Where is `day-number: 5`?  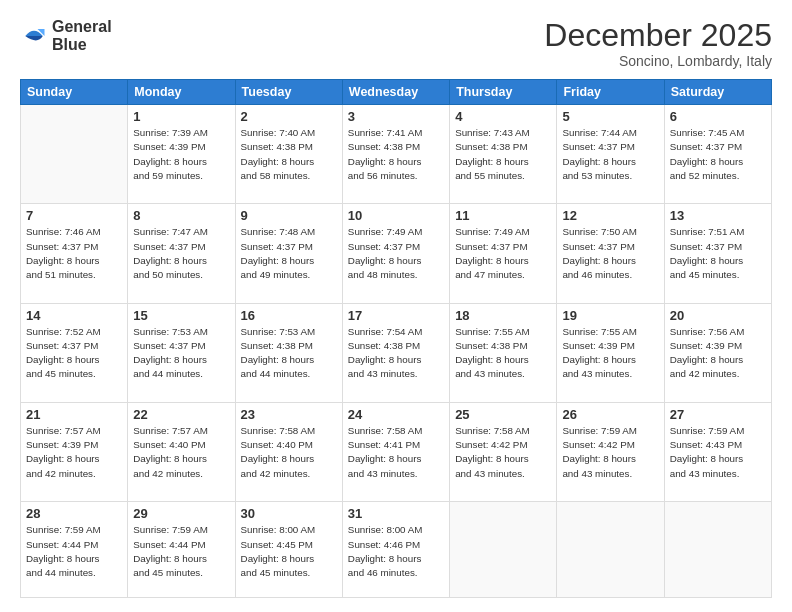
day-number: 5 is located at coordinates (610, 116).